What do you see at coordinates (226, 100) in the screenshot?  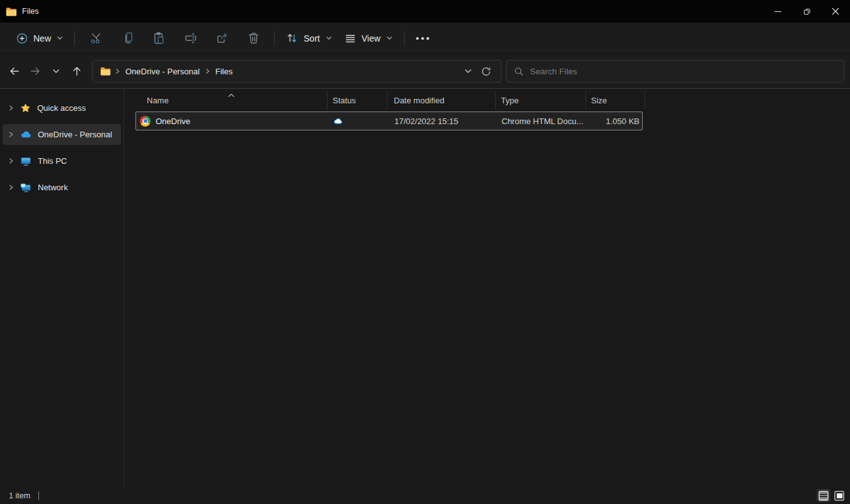 I see `column-header-name: Name` at bounding box center [226, 100].